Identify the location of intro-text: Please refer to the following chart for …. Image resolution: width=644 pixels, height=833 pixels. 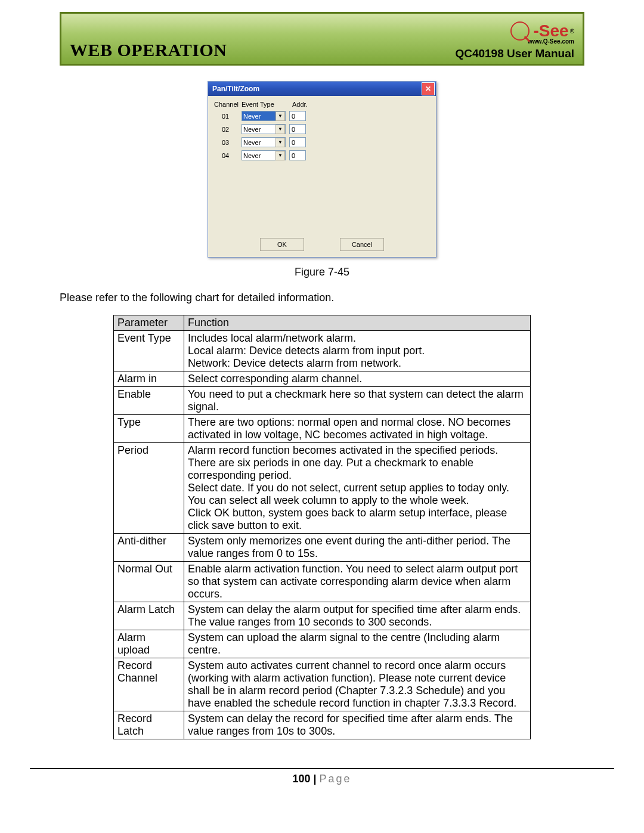
(322, 298).